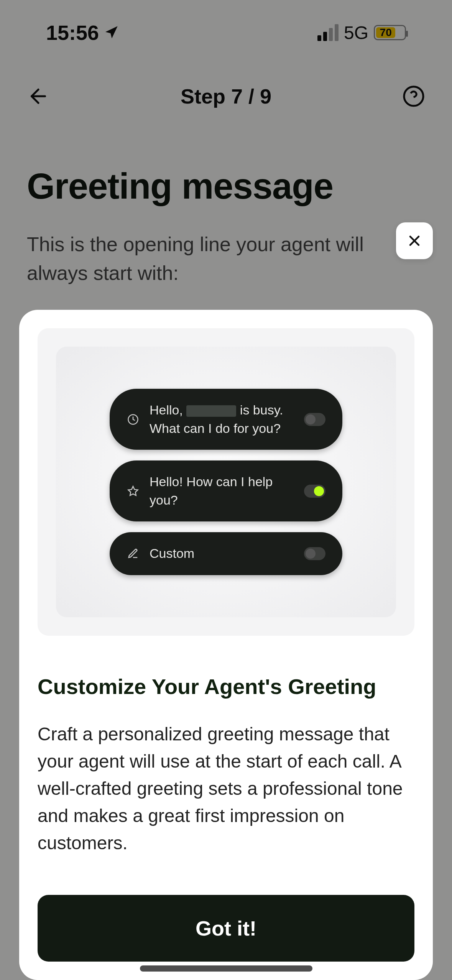 The height and width of the screenshot is (980, 452). Describe the element at coordinates (226, 554) in the screenshot. I see `greeting-option-custom: Custom` at that location.